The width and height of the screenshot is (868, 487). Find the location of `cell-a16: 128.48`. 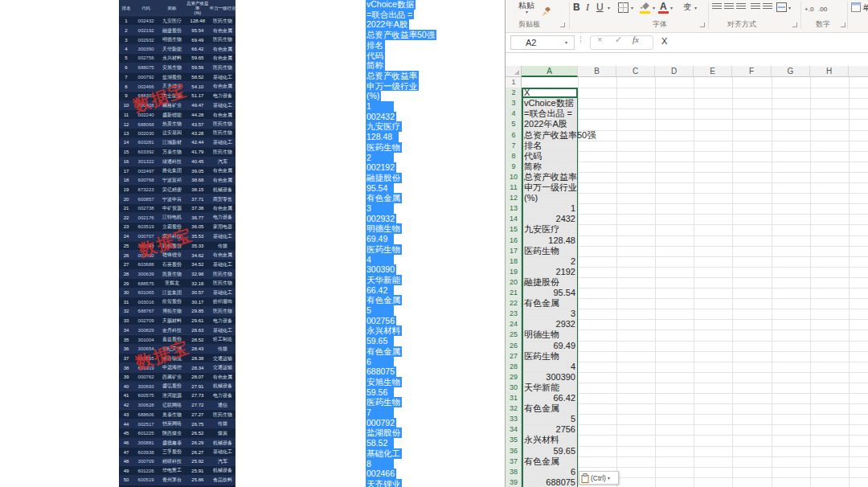

cell-a16: 128.48 is located at coordinates (548, 241).